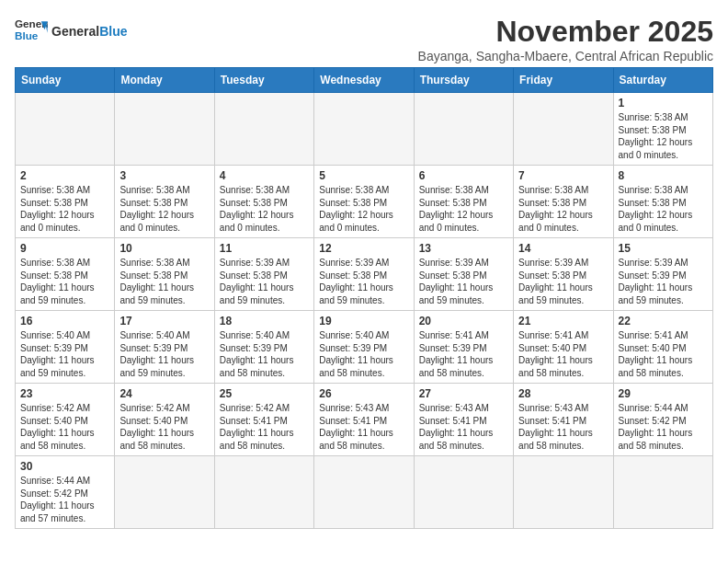 This screenshot has width=728, height=563. Describe the element at coordinates (364, 274) in the screenshot. I see `week-row-3: 9Sunrise: 5:38 AMSunset: 5:38 PMDaylight…` at that location.